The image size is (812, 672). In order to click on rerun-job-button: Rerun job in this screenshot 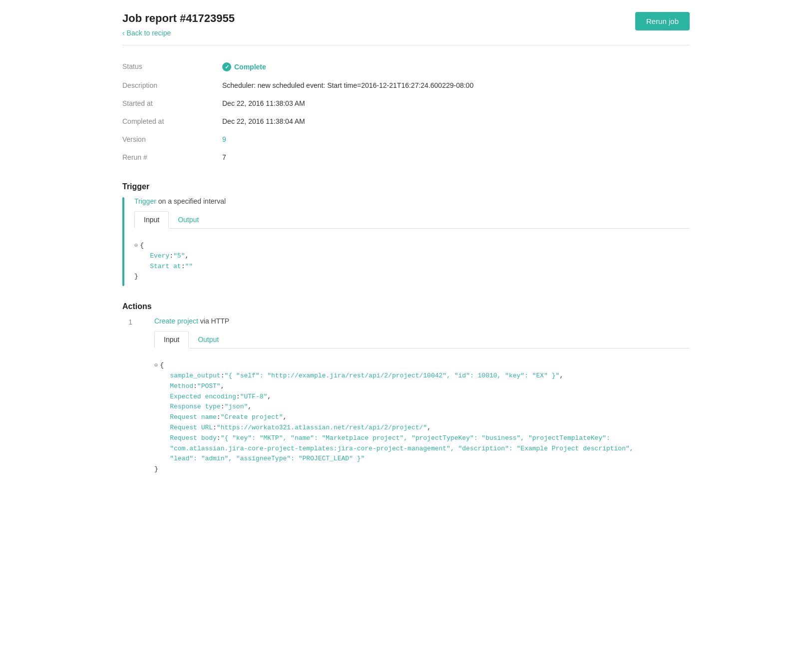, I will do `click(662, 21)`.